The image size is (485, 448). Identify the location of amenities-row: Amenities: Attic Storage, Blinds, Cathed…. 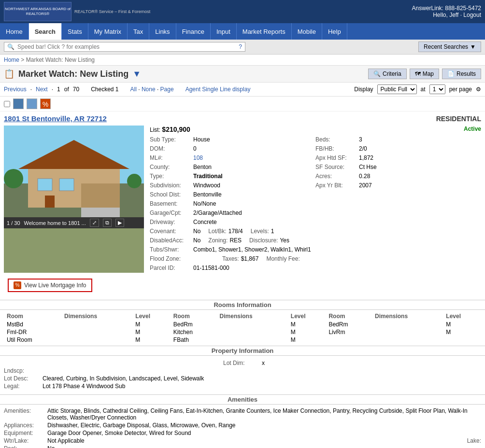
(242, 414).